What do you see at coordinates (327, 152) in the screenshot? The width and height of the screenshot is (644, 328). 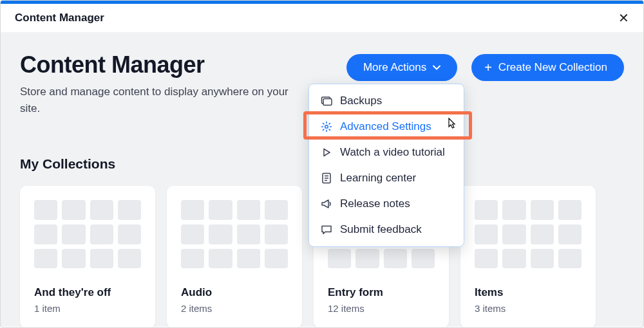 I see `play-icon` at bounding box center [327, 152].